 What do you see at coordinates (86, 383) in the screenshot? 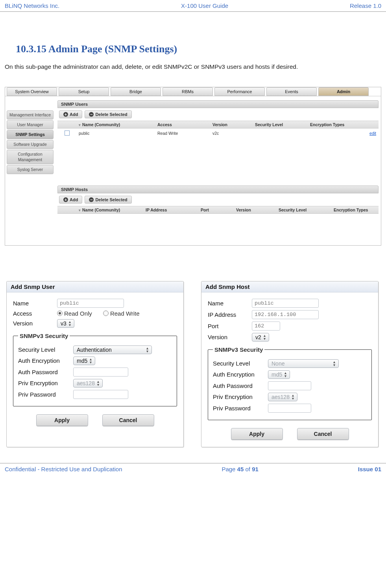
I see `priv-encryption-value: aes128` at bounding box center [86, 383].